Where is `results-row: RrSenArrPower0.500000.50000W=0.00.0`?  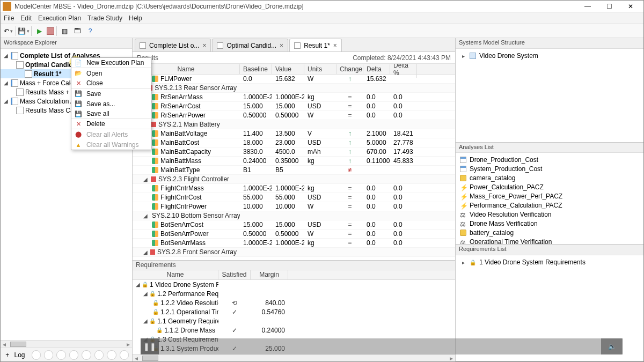 results-row: RrSenArrPower0.500000.50000W=0.00.0 is located at coordinates (294, 116).